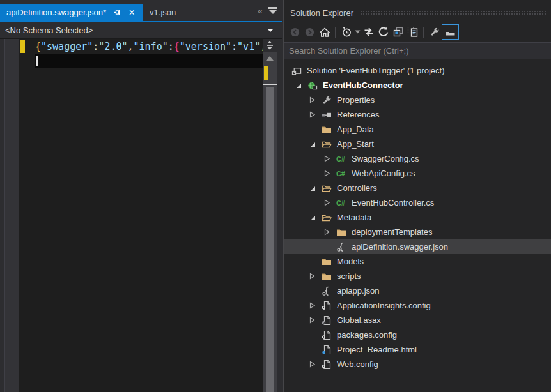 This screenshot has width=551, height=392. What do you see at coordinates (260, 10) in the screenshot?
I see `chevrons-left-icon: «` at bounding box center [260, 10].